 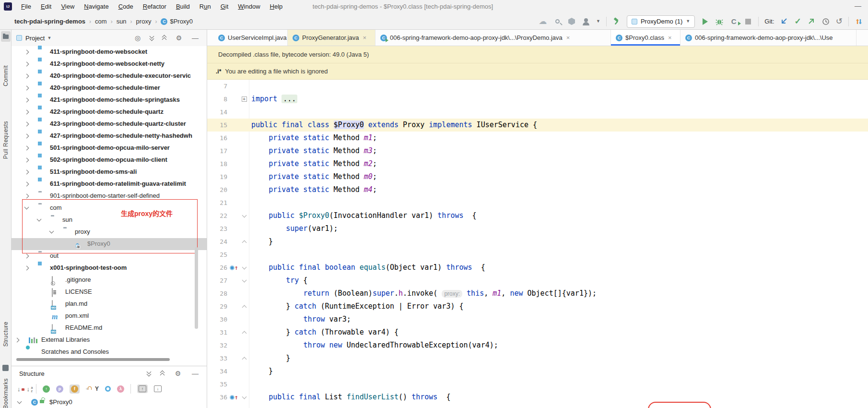 What do you see at coordinates (197, 288) in the screenshot?
I see `project-vertical-scrollbar` at bounding box center [197, 288].